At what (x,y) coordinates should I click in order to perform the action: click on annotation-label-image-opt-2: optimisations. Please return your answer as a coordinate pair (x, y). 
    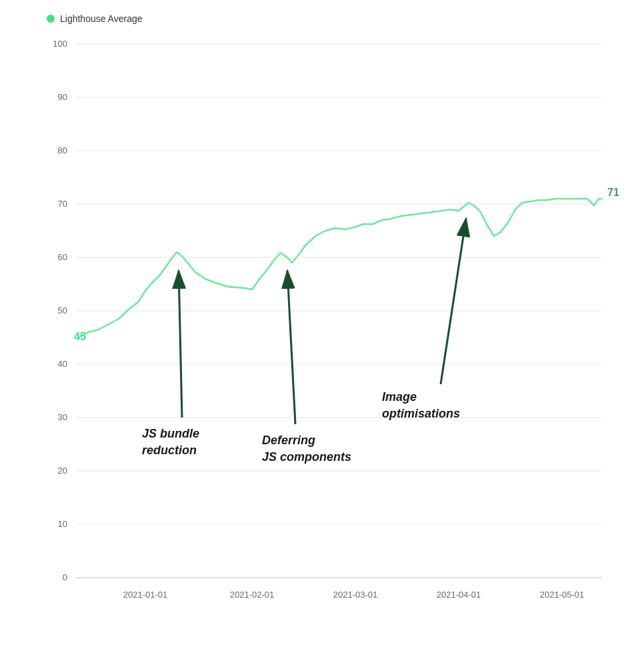
    Looking at the image, I should click on (421, 414).